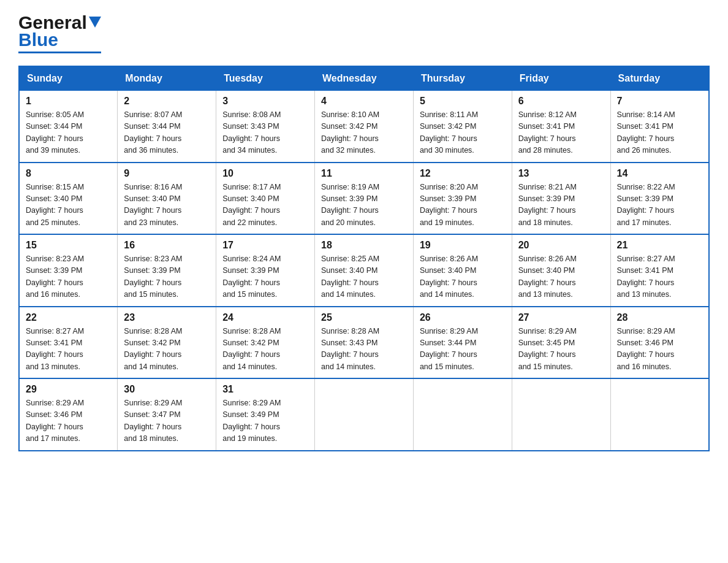 The height and width of the screenshot is (563, 728). What do you see at coordinates (462, 343) in the screenshot?
I see `calendar-cell: 26 Sunrise: 8:29 AMSunset: 3:44 PMDaylig…` at bounding box center [462, 343].